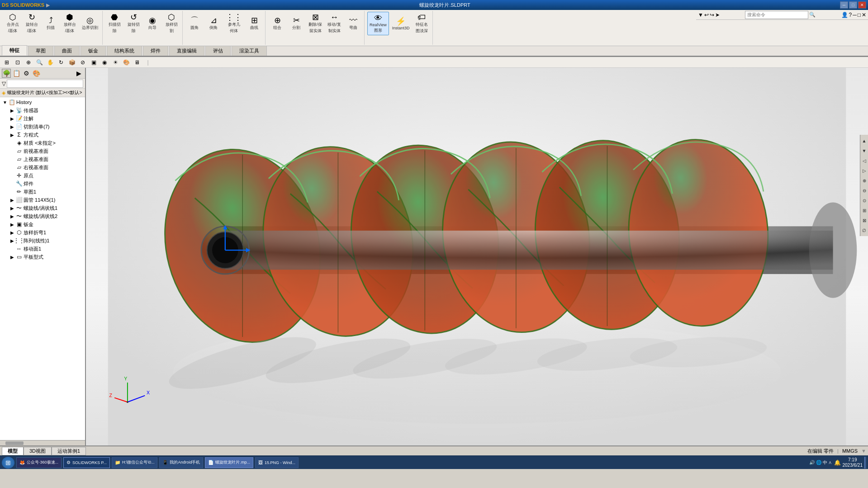 Image resolution: width=868 pixels, height=488 pixels. What do you see at coordinates (865, 463) in the screenshot?
I see `show-desktop-icon` at bounding box center [865, 463].